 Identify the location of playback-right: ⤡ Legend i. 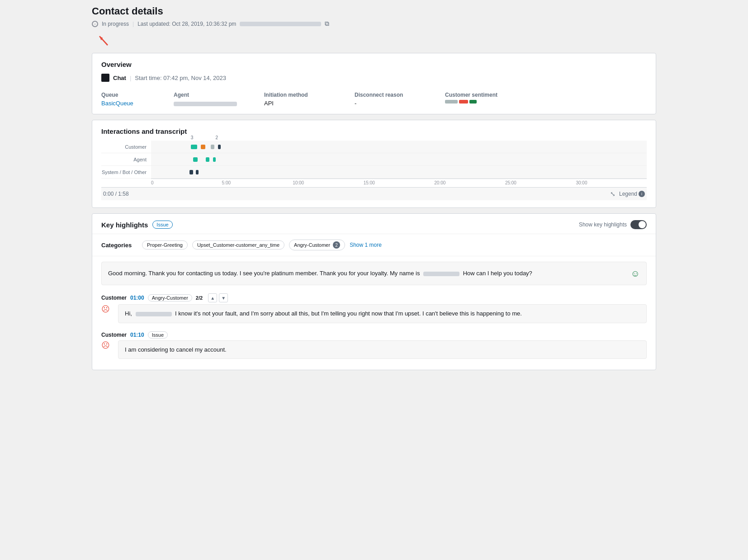
(628, 194).